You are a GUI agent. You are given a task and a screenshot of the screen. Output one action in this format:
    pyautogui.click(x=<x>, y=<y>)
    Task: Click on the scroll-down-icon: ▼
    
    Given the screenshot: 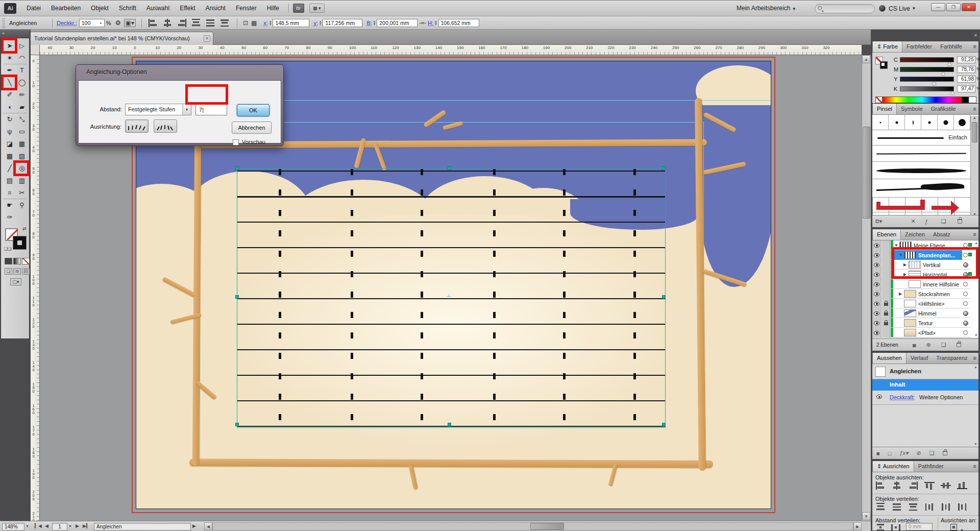 What is the action you would take?
    pyautogui.click(x=976, y=444)
    